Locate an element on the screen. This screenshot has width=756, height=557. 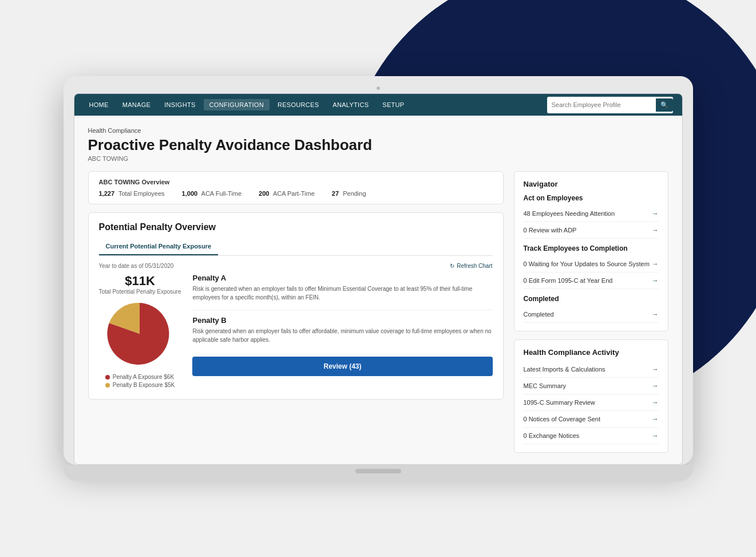
penalty-a-section: Penalty A Risk is generated when an empl… is located at coordinates (342, 287).